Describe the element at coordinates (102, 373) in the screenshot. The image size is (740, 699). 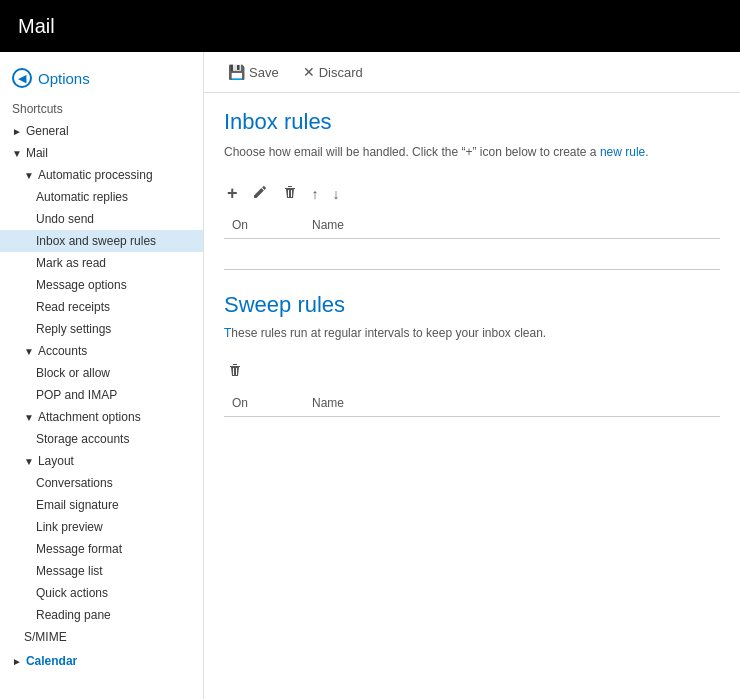
I see `sidebar-item-block-or-allow: Block or allow` at that location.